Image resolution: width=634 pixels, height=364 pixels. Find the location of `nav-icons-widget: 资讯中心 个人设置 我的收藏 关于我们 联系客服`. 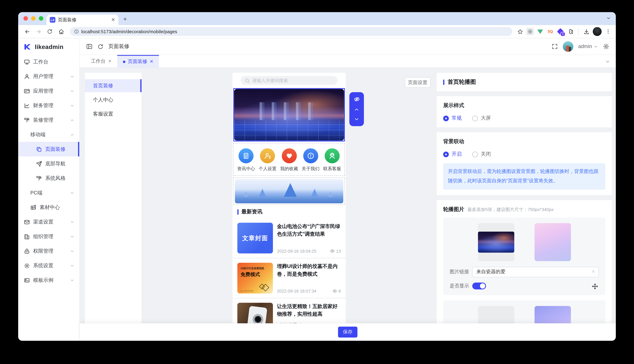

nav-icons-widget: 资讯中心 个人设置 我的收藏 关于我们 联系客服 is located at coordinates (289, 160).